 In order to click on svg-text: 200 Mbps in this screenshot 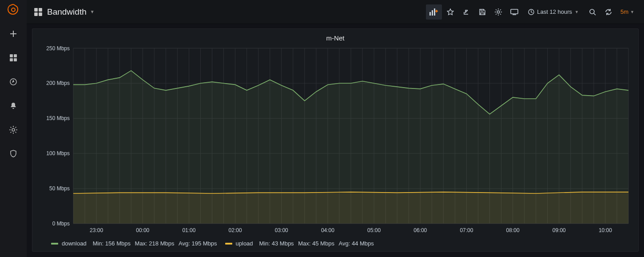, I will do `click(58, 83)`.